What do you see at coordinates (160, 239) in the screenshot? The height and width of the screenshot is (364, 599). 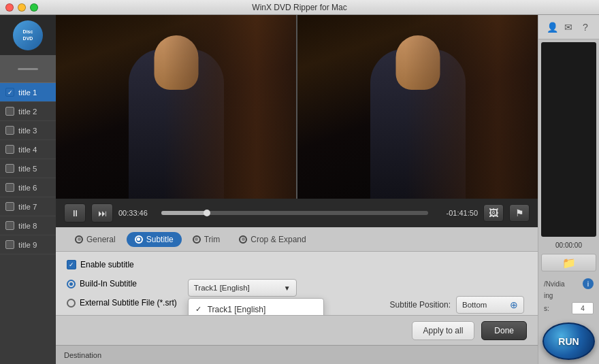 I see `tab-subtitle-label: Subtitle` at bounding box center [160, 239].